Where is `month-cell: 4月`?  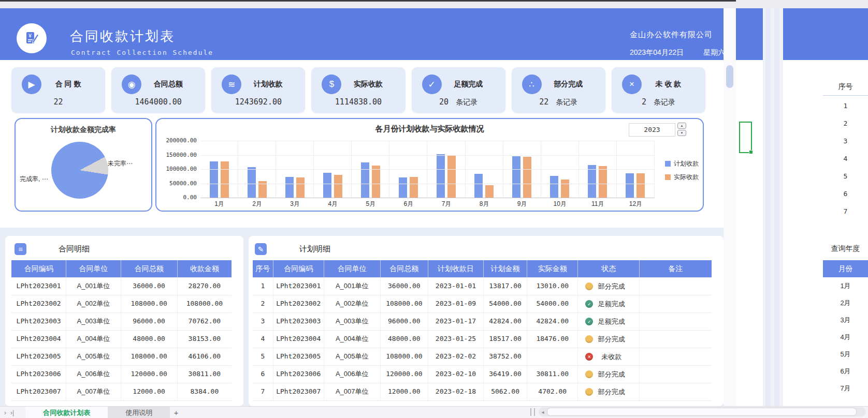
month-cell: 4月 is located at coordinates (845, 337).